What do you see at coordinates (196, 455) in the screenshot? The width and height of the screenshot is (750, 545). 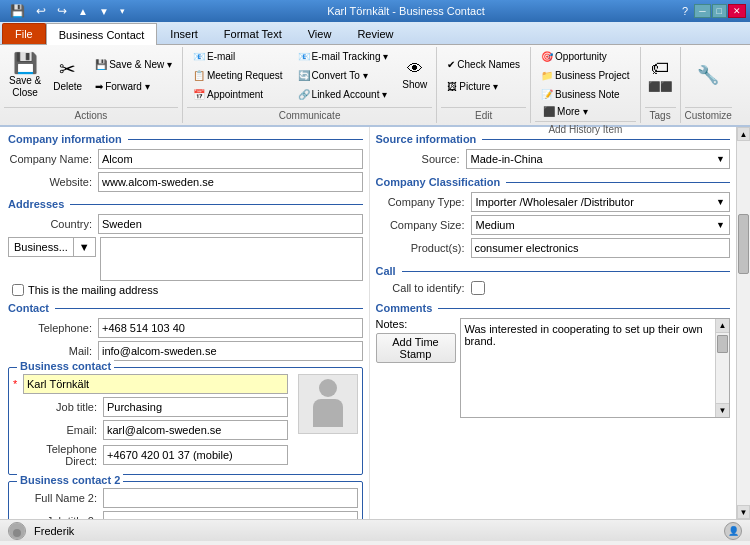 I see `tel-direct-field` at bounding box center [196, 455].